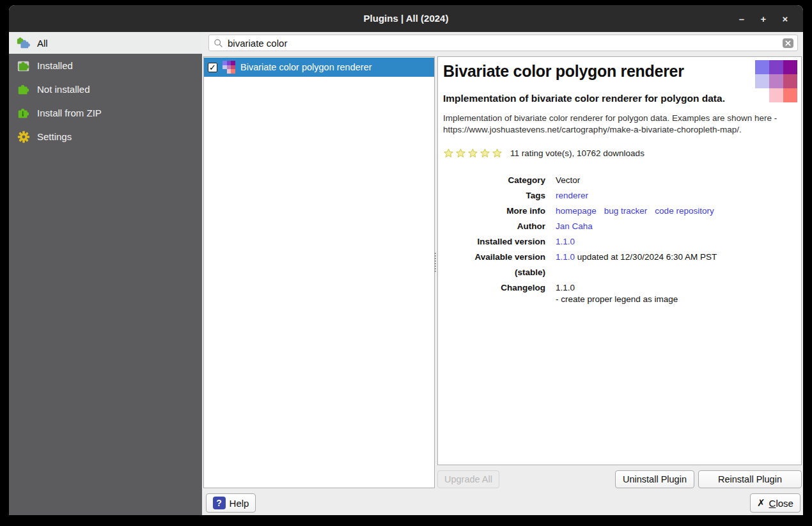  I want to click on puzzle-all-icon, so click(24, 43).